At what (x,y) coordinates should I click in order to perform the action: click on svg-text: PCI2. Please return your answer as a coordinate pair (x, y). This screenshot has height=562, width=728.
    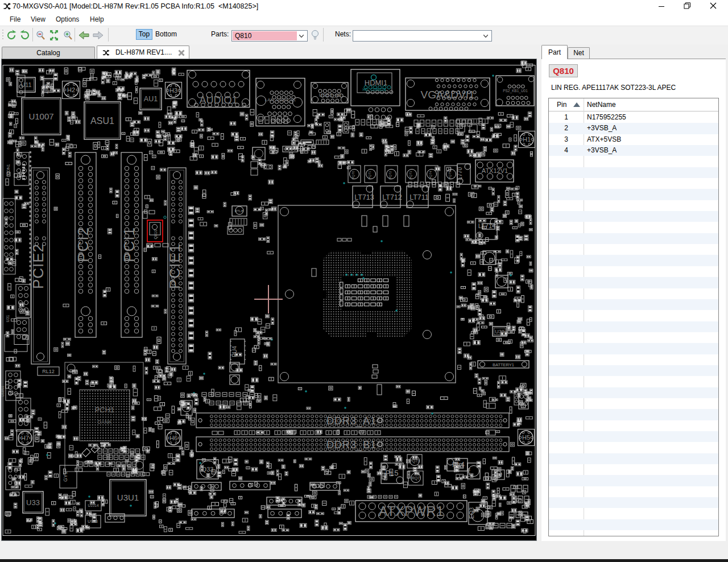
    Looking at the image, I should click on (83, 245).